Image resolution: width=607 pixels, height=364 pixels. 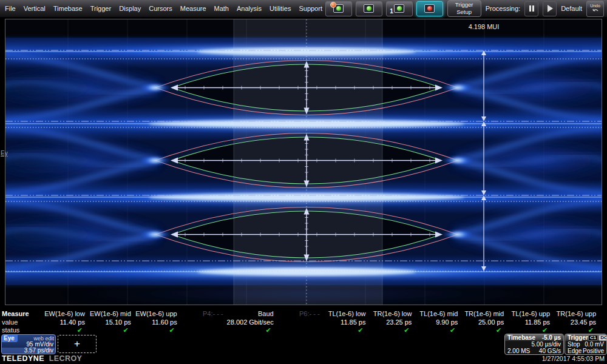 I want to click on measure-value: 23.45 ps, so click(x=577, y=323).